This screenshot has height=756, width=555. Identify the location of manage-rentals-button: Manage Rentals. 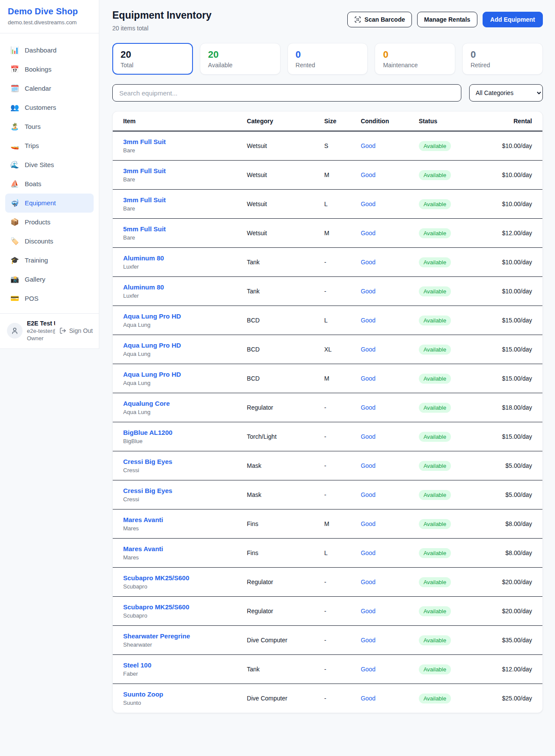
(447, 20).